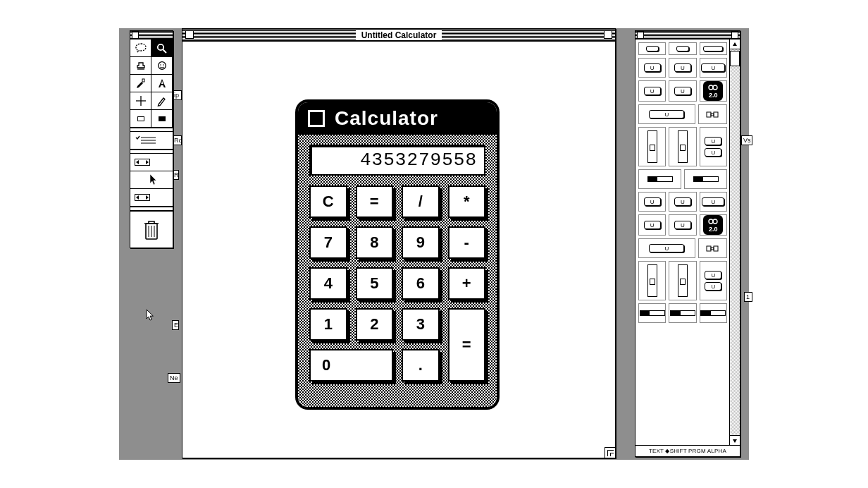 The width and height of the screenshot is (868, 488). Describe the element at coordinates (328, 243) in the screenshot. I see `calc-key-7: 7` at that location.